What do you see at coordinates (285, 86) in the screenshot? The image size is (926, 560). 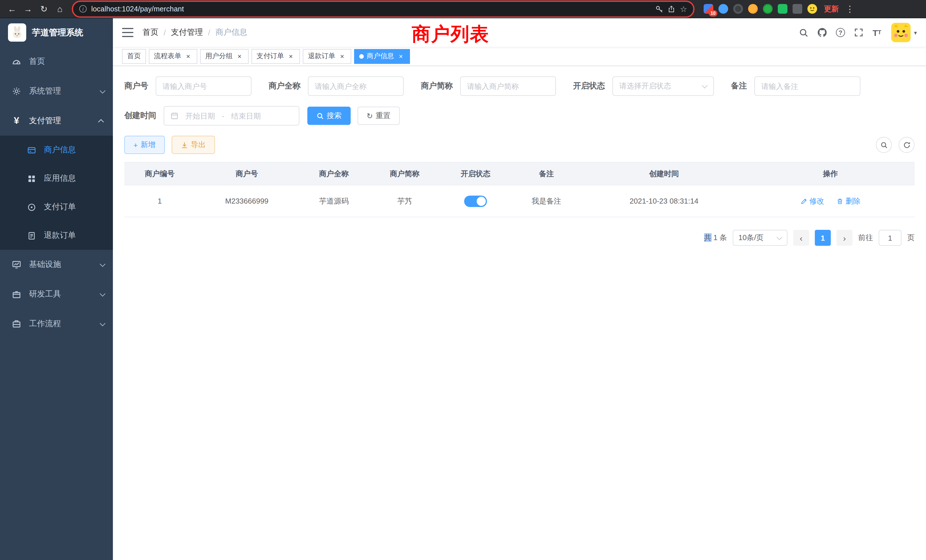 I see `full-name-label: 商户全称` at bounding box center [285, 86].